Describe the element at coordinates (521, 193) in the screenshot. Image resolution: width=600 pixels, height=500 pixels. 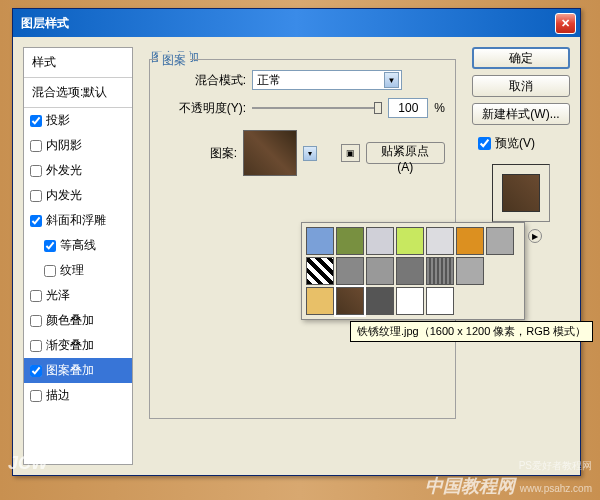
I see `preview-box` at that location.